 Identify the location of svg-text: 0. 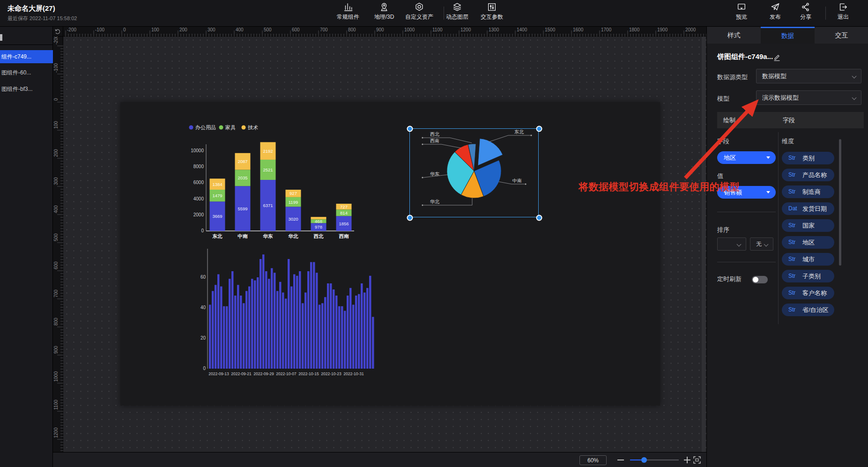
(125, 30).